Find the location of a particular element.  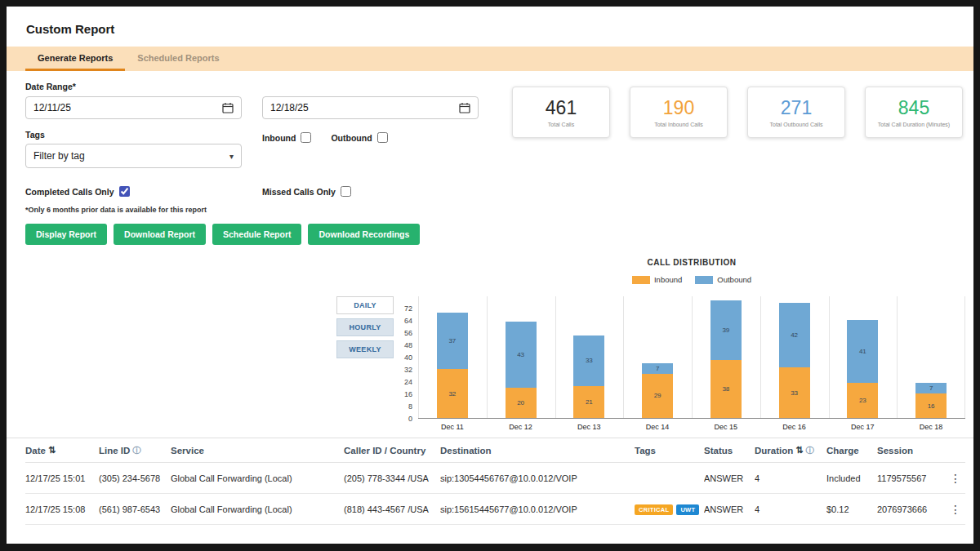

outbound-checkbox is located at coordinates (382, 137).